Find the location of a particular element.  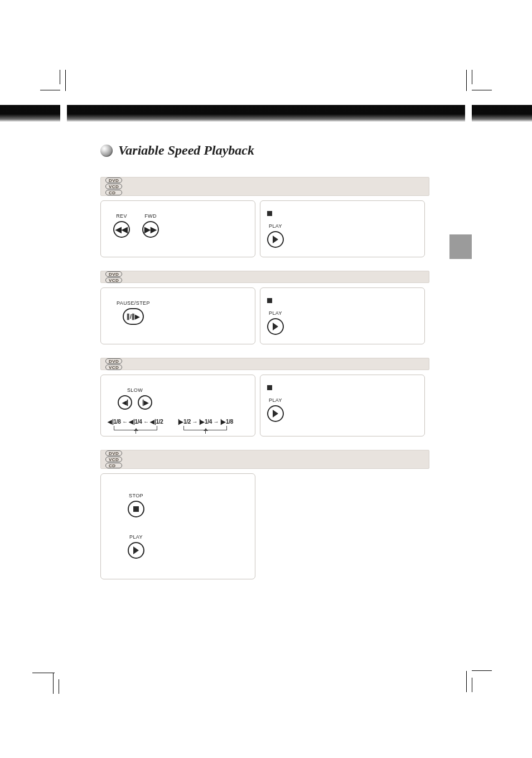

slow-rev-text: ◀ǀ1/8 ← ◀ǀ1/4 ← ◀ǀ1/2 is located at coordinates (136, 422).